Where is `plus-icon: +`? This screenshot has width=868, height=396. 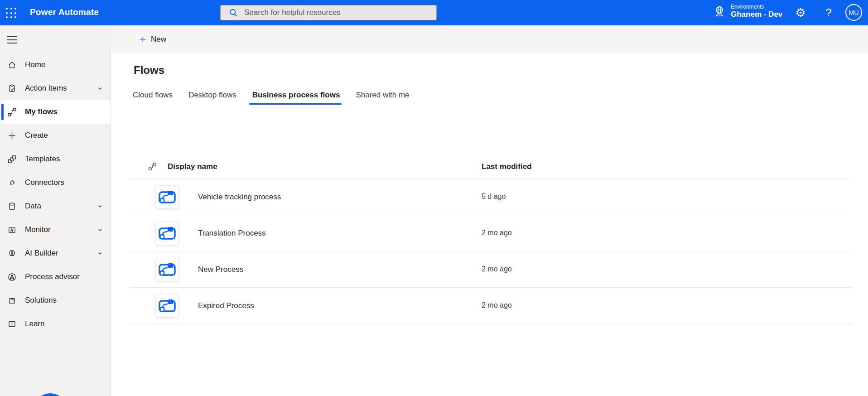
plus-icon: + is located at coordinates (143, 39).